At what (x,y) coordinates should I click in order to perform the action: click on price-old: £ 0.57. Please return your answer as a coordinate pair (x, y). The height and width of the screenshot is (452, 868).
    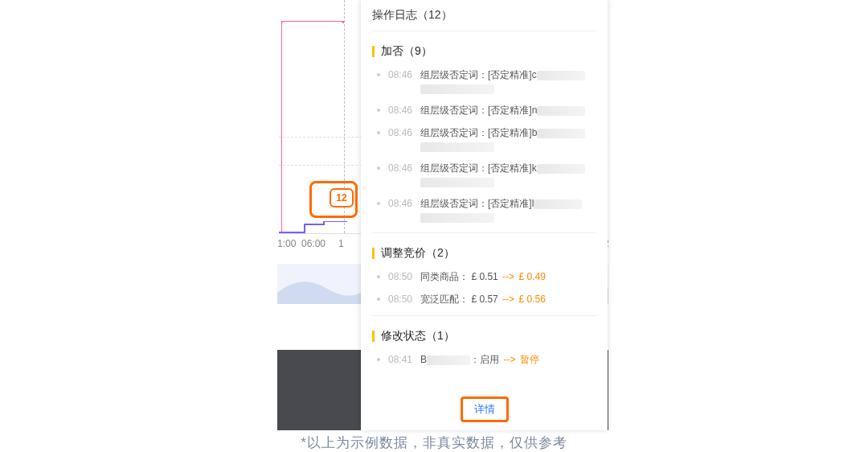
    Looking at the image, I should click on (484, 299).